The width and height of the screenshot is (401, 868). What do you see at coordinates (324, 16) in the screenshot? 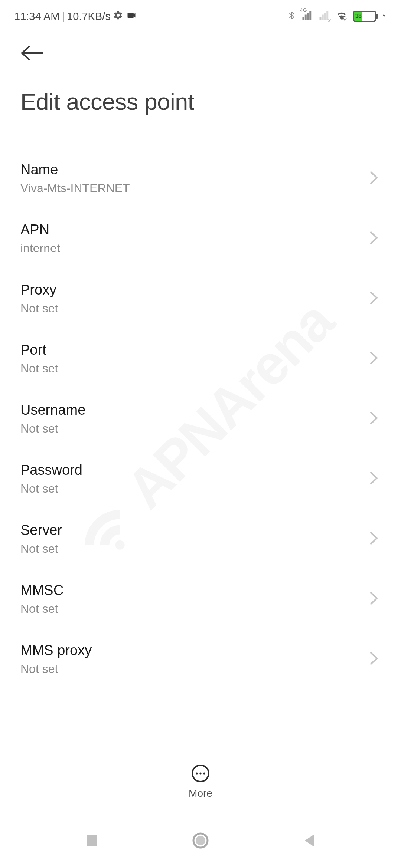
I see `signal-sim2-icon: ✕` at bounding box center [324, 16].